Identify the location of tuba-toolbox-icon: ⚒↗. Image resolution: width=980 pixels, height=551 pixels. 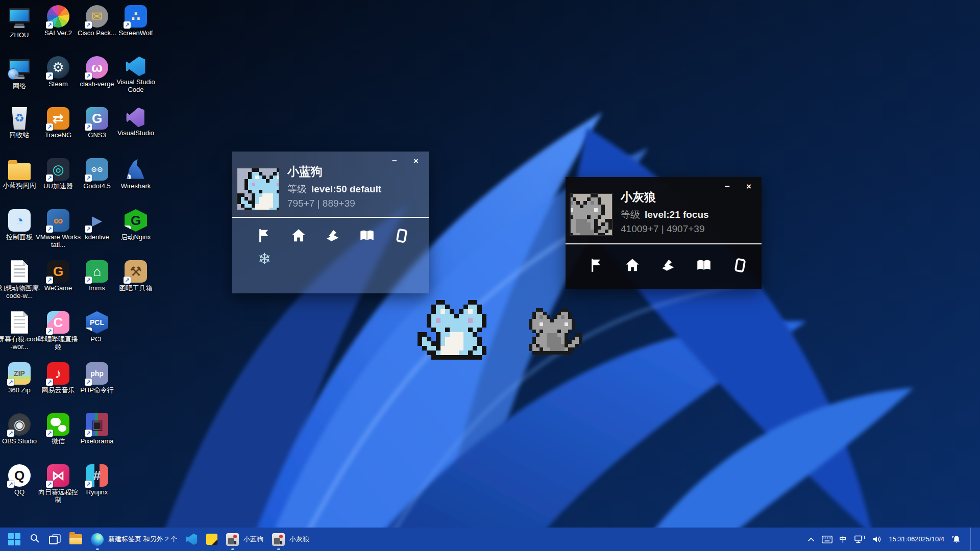
(136, 271).